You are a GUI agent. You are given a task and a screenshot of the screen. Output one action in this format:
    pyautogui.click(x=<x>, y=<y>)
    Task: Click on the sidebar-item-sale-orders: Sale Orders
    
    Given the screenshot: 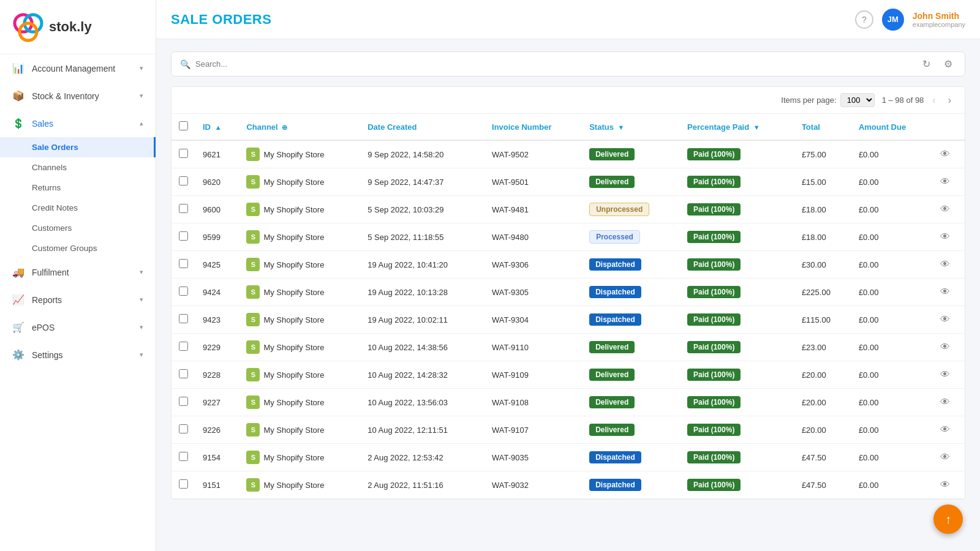 What is the action you would take?
    pyautogui.click(x=78, y=147)
    